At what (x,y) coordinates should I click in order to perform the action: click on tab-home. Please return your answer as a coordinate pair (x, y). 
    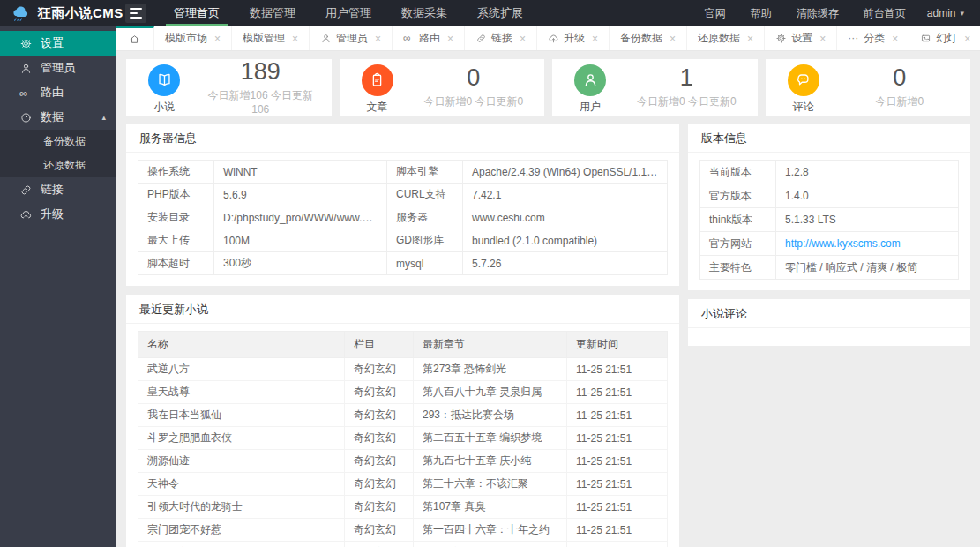
    Looking at the image, I should click on (136, 39).